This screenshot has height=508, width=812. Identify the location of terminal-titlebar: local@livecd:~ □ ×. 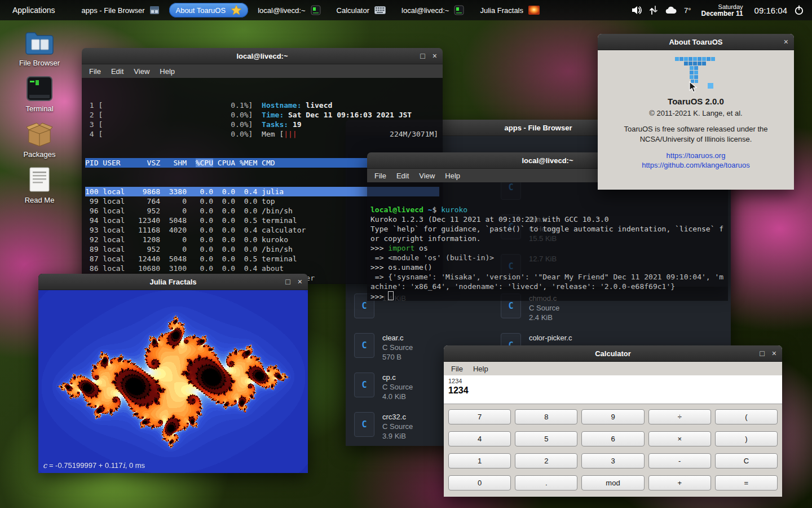
(262, 56).